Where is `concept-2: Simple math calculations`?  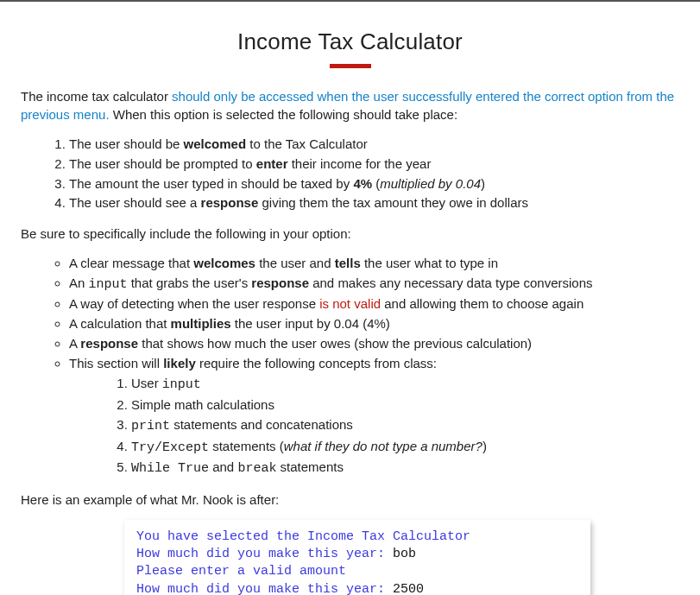 concept-2: Simple math calculations is located at coordinates (406, 405).